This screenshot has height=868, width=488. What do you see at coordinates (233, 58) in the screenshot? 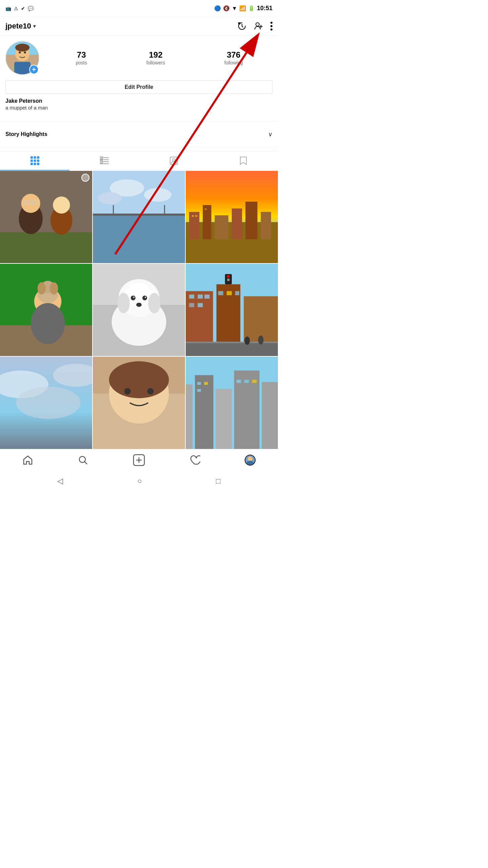
I see `following-stat: 376 following` at bounding box center [233, 58].